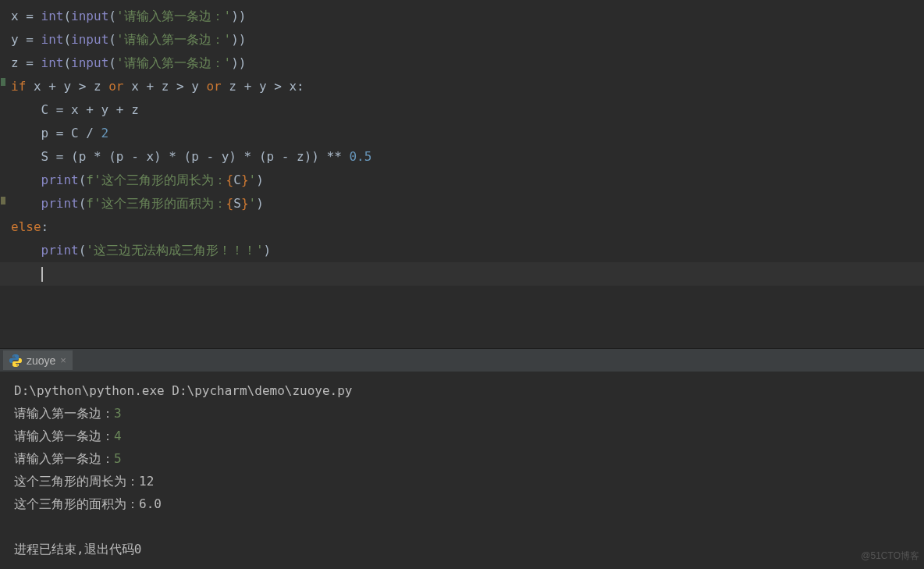 The image size is (924, 569). Describe the element at coordinates (467, 180) in the screenshot. I see `code-line: print(f'这个三角形的周长为：{C}')` at that location.